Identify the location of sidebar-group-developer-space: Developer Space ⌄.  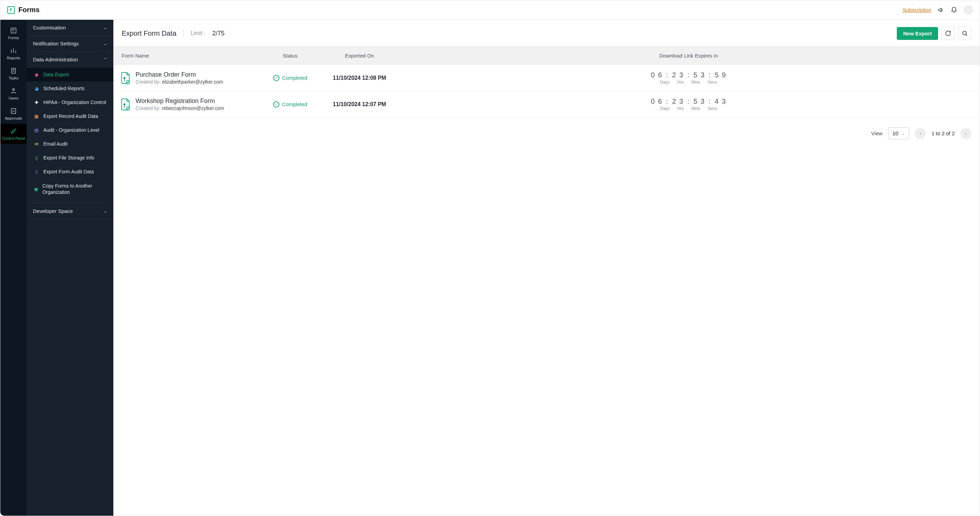
(70, 211).